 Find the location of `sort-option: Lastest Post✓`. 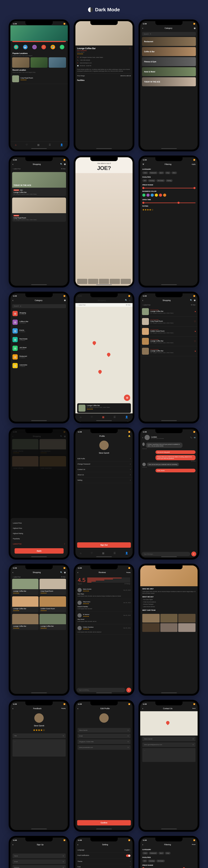

sort-option: Lastest Post✓ is located at coordinates (39, 544).